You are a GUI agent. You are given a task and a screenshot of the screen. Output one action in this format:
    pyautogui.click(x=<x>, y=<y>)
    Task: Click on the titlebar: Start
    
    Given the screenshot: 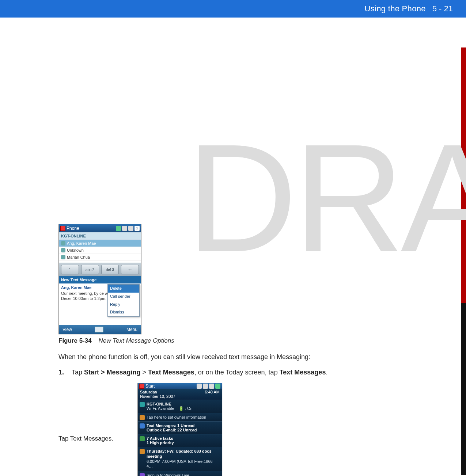 What is the action you would take?
    pyautogui.click(x=180, y=386)
    